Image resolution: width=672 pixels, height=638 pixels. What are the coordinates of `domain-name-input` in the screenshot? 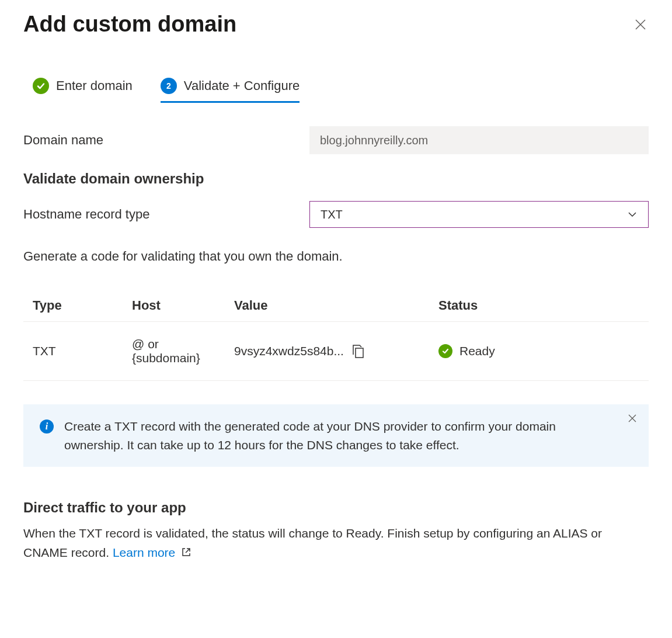 It's located at (479, 140).